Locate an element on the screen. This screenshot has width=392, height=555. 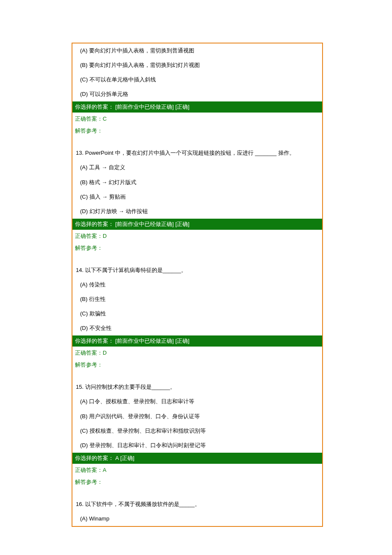
q13-reference: 解答参考： is located at coordinates (197, 248).